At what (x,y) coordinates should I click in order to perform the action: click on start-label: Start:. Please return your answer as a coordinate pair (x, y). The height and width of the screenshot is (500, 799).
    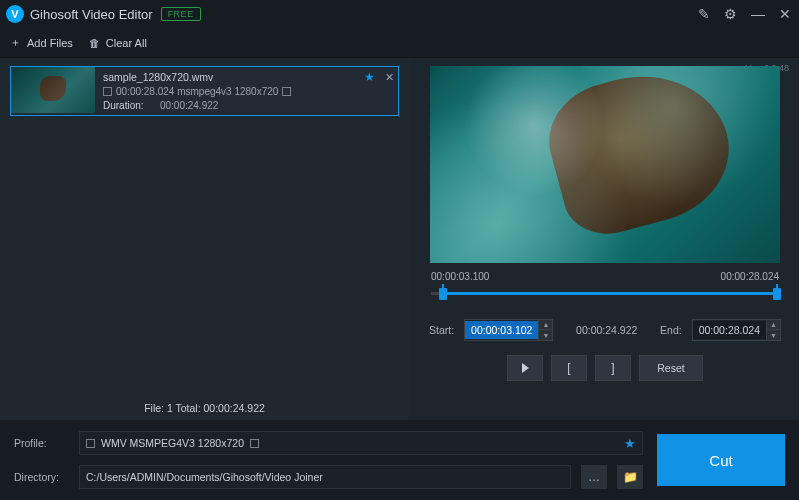
    Looking at the image, I should click on (442, 330).